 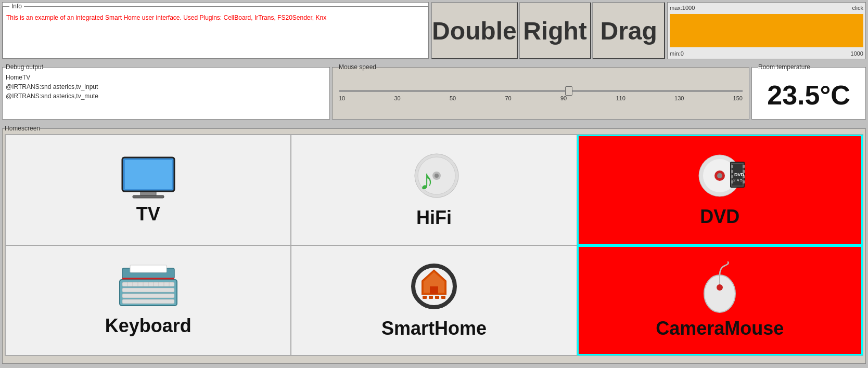 I want to click on dvd-label: DVD, so click(x=720, y=217).